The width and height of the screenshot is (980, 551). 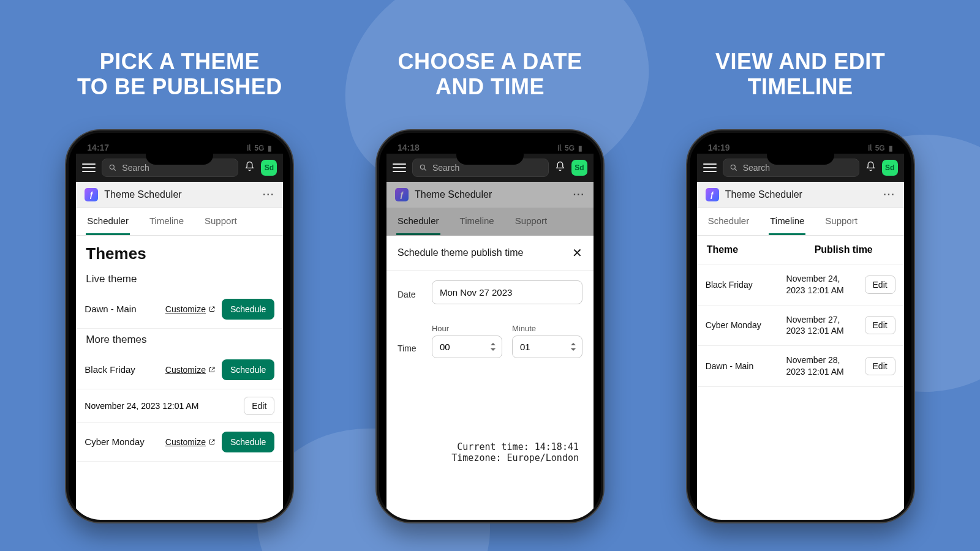 What do you see at coordinates (490, 75) in the screenshot?
I see `heading-choose-date: CHOOSE A DATE AND TIME` at bounding box center [490, 75].